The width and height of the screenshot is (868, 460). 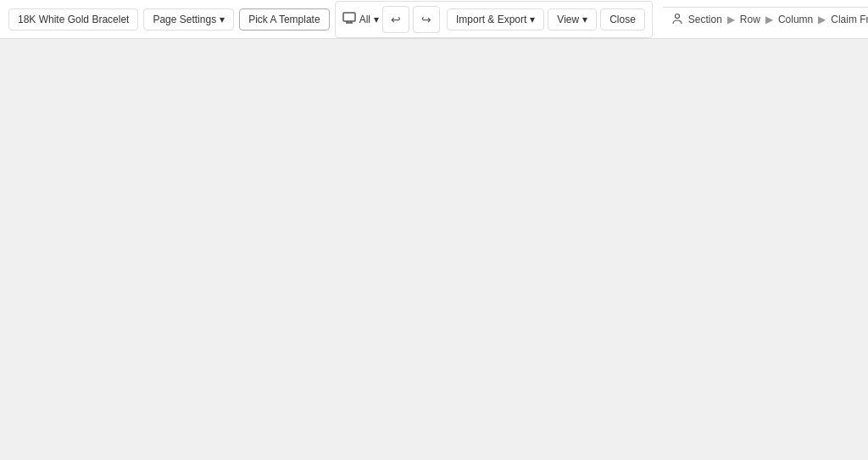 What do you see at coordinates (426, 19) in the screenshot?
I see `redo-icon: ↪` at bounding box center [426, 19].